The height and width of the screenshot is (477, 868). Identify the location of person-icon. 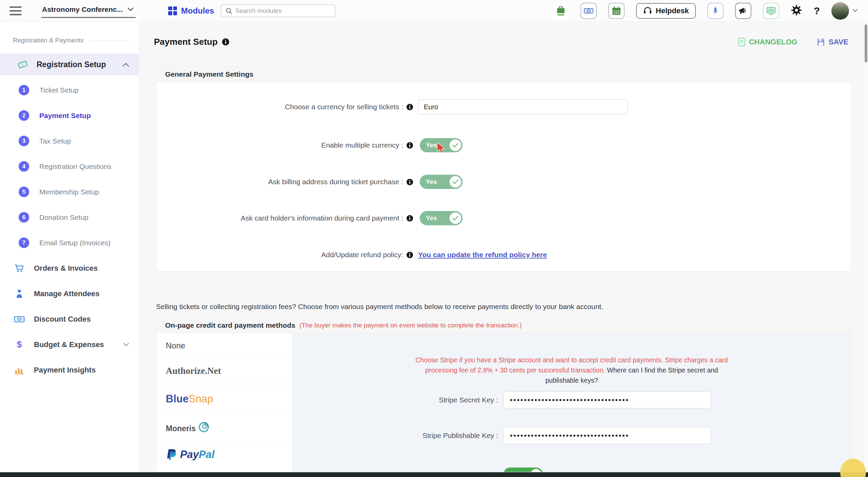
(19, 294).